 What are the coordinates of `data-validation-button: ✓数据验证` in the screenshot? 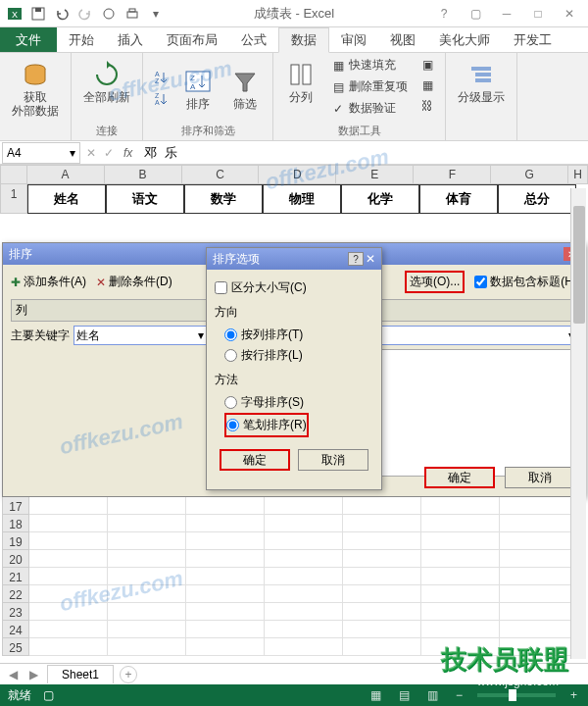 It's located at (368, 108).